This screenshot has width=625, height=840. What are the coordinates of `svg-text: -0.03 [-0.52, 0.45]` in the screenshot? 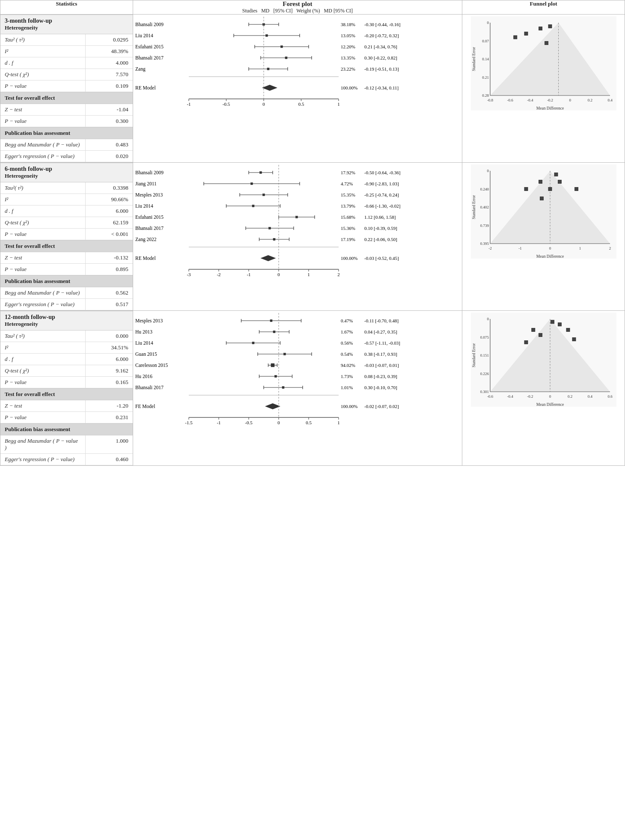 It's located at (382, 258).